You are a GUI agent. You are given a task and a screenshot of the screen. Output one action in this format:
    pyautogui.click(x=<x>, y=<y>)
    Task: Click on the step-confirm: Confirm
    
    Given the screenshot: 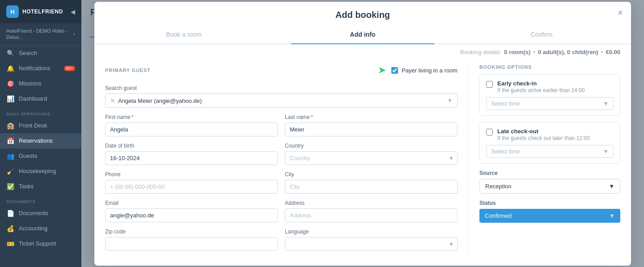 What is the action you would take?
    pyautogui.click(x=542, y=35)
    